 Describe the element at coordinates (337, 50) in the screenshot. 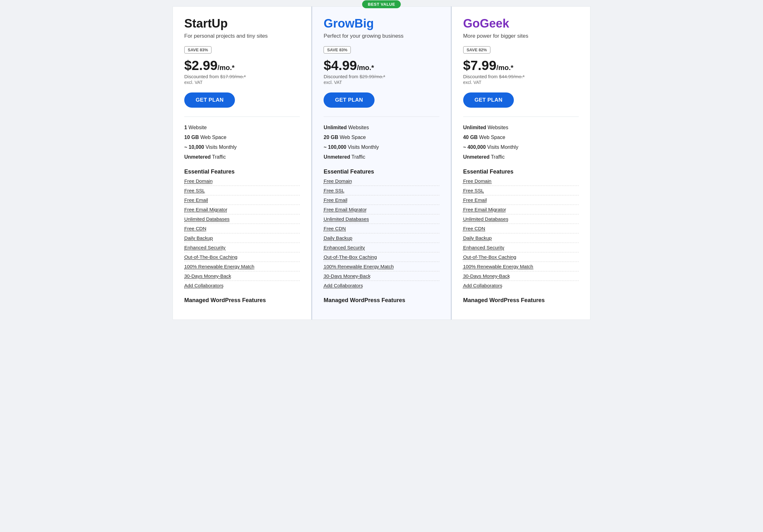

I see `save-badge-growbig: SAVE 83%` at that location.